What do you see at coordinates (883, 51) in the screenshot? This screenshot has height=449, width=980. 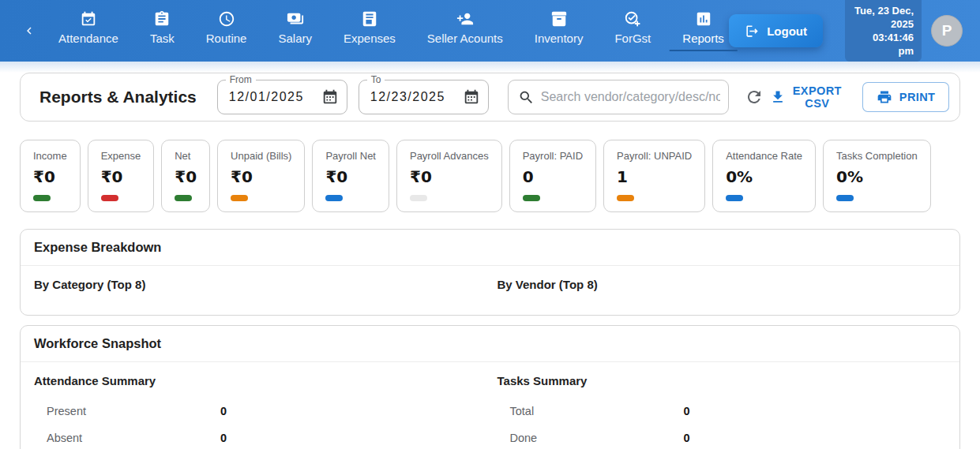 I see `datetime-line: pm` at bounding box center [883, 51].